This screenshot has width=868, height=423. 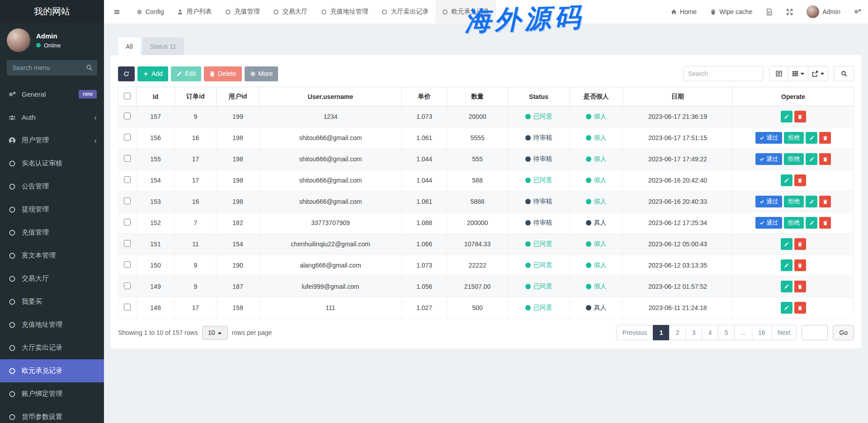 What do you see at coordinates (425, 244) in the screenshot?
I see `cell-price: 1.066` at bounding box center [425, 244].